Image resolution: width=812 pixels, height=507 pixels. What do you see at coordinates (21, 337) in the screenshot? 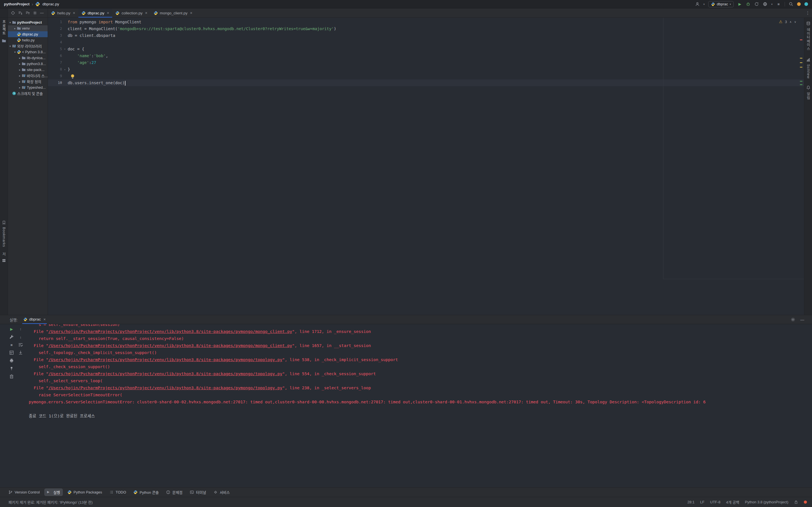
I see `down-stack-trace-icon: ↓` at bounding box center [21, 337].